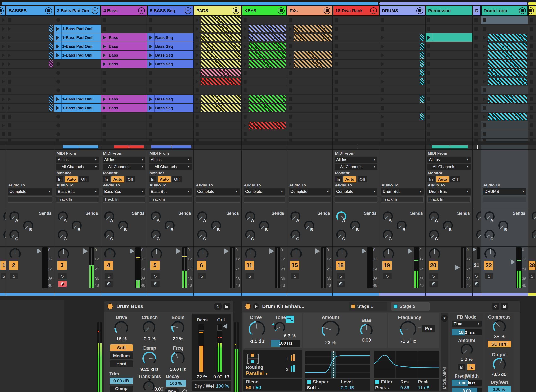 This screenshot has height=392, width=536. What do you see at coordinates (227, 306) in the screenshot?
I see `save-preset-icon` at bounding box center [227, 306].